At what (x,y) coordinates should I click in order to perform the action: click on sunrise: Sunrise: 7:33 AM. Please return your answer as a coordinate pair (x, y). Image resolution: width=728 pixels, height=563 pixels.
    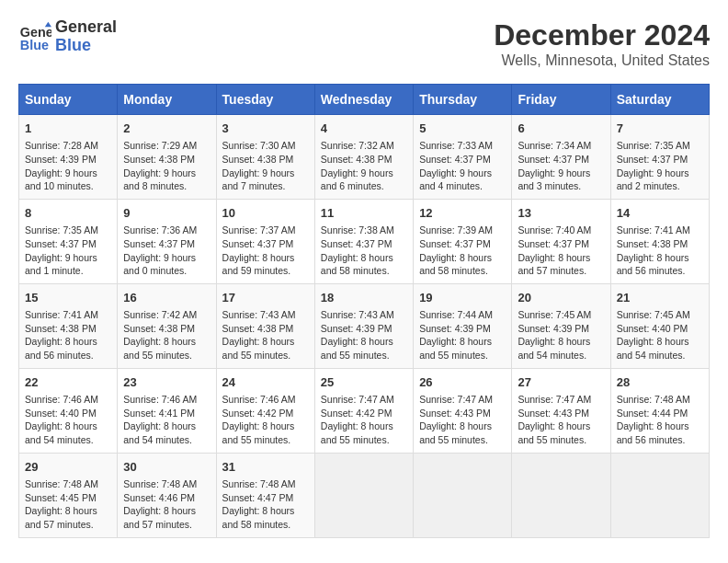
    Looking at the image, I should click on (456, 145).